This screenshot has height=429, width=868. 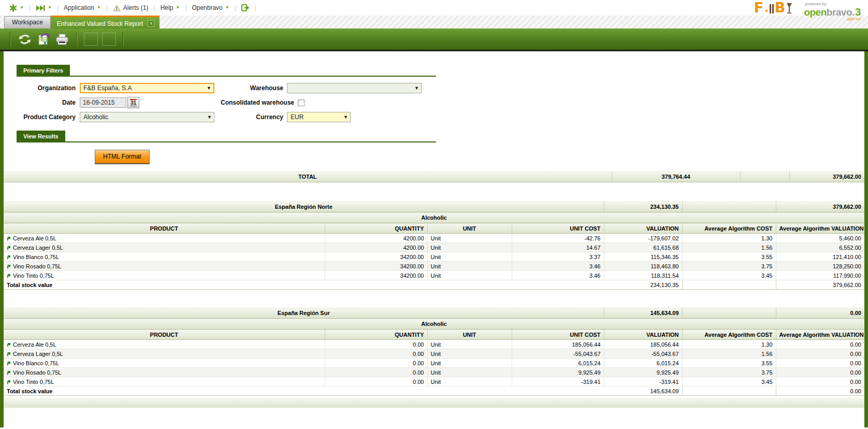 I want to click on unit-cost-cell: 3.37, so click(x=558, y=257).